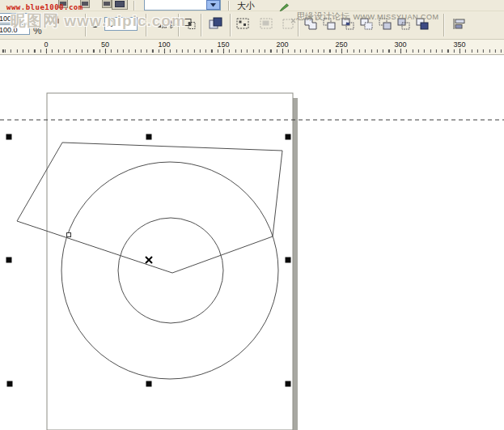 This screenshot has height=430, width=504. Describe the element at coordinates (99, 21) in the screenshot. I see `watermark-nipic: 昵图网 www.nipic.com` at that location.